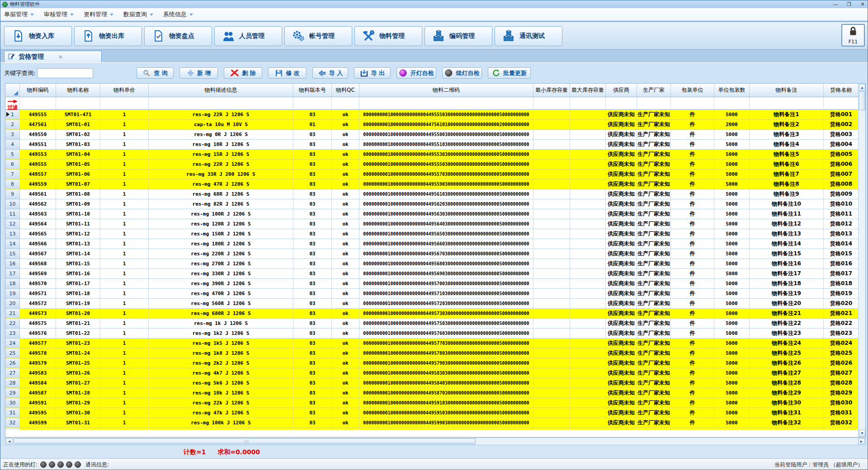 The width and height of the screenshot is (868, 470). Describe the element at coordinates (432, 254) in the screenshot. I see `table-row: 15449567SMT01-141res-mg 220R J 1206 S03o…` at that location.